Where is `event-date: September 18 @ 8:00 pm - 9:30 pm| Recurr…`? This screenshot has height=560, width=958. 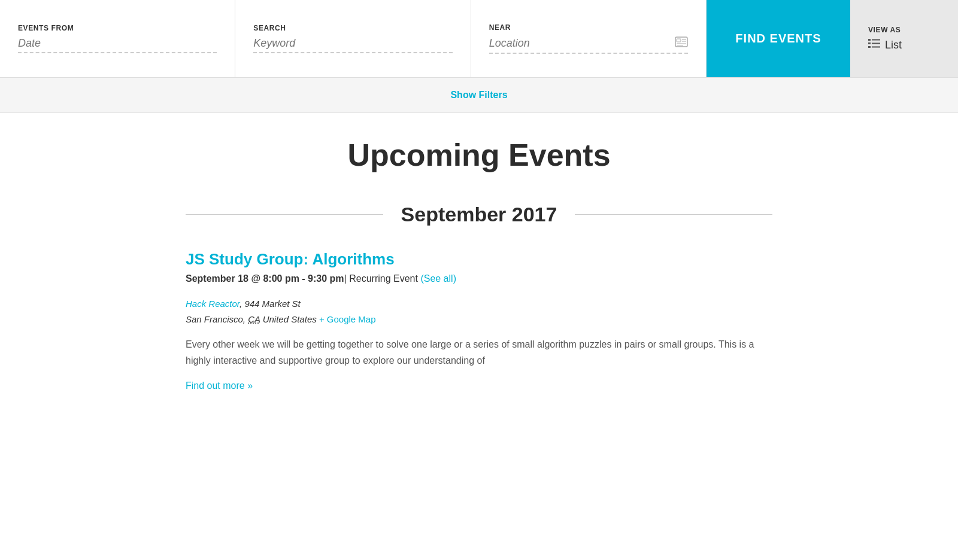 event-date: September 18 @ 8:00 pm - 9:30 pm| Recurr… is located at coordinates (479, 279).